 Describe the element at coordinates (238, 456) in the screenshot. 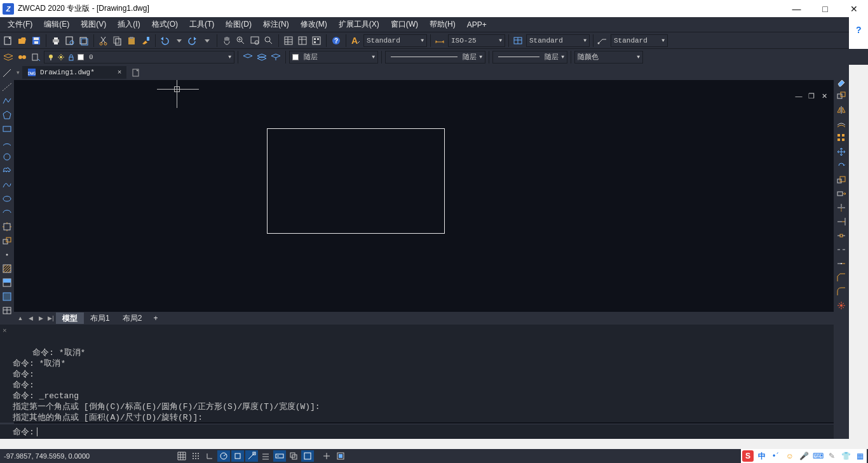

I see `osnap-icon` at that location.